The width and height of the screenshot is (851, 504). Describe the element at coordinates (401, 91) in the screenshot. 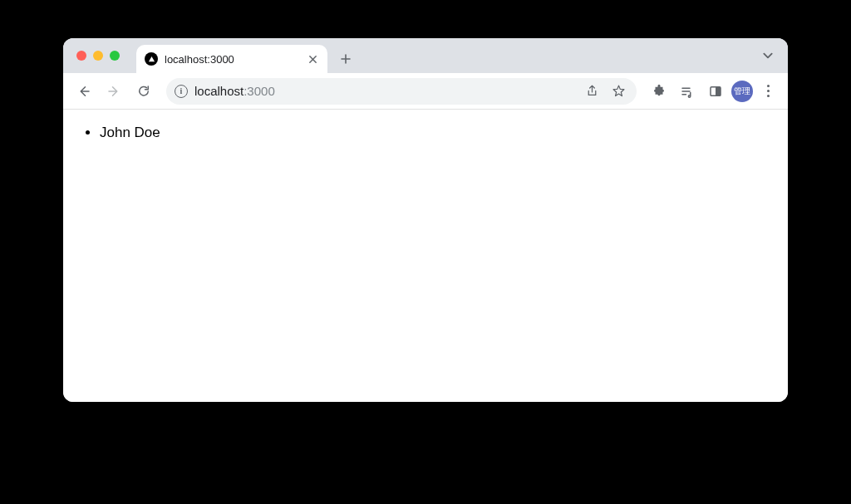

I see `address-bar: i localhost:3000` at that location.